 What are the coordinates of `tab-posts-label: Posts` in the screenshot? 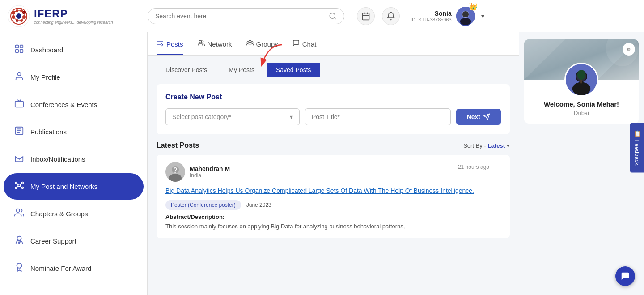 It's located at (175, 44).